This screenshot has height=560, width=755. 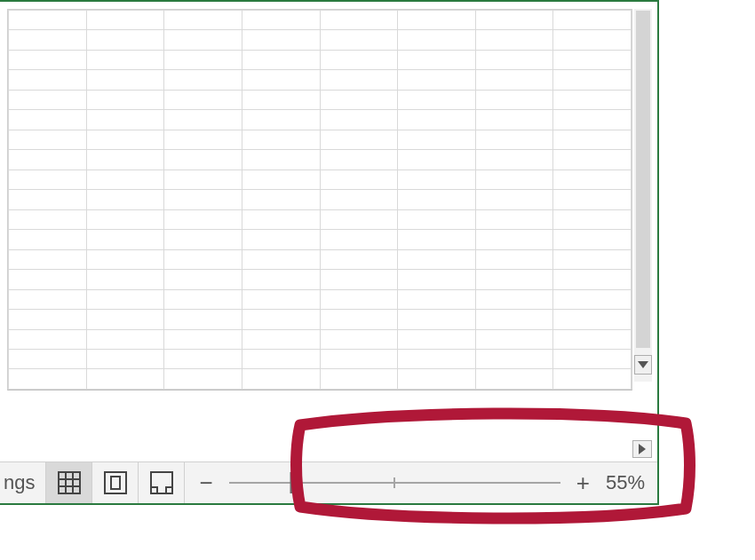 What do you see at coordinates (162, 483) in the screenshot?
I see `page-break-view-button` at bounding box center [162, 483].